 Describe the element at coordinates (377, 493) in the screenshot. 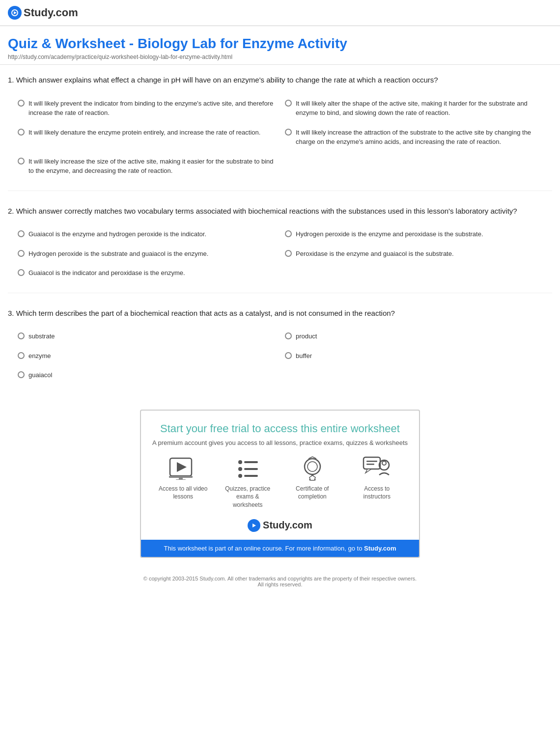

I see `cta-feature-instructors-label: Access to instructors` at that location.